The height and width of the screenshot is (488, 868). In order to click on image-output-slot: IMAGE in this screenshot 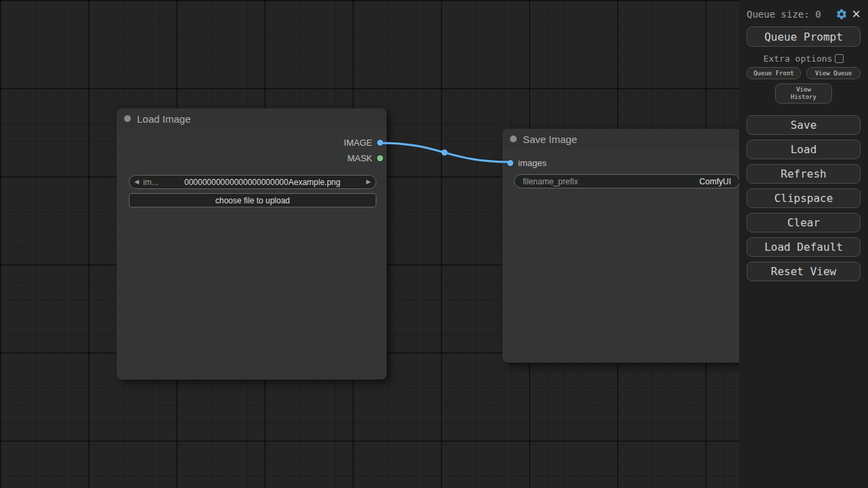, I will do `click(252, 142)`.